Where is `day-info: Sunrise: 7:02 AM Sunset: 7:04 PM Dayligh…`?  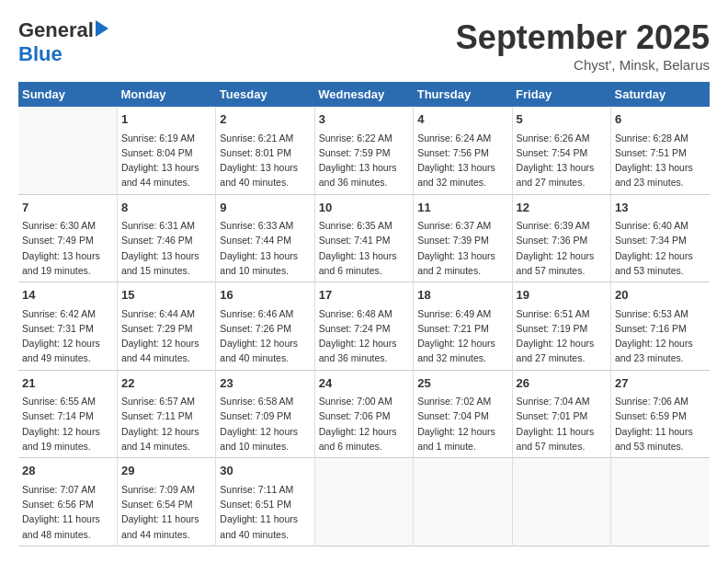 day-info: Sunrise: 7:02 AM Sunset: 7:04 PM Dayligh… is located at coordinates (462, 423).